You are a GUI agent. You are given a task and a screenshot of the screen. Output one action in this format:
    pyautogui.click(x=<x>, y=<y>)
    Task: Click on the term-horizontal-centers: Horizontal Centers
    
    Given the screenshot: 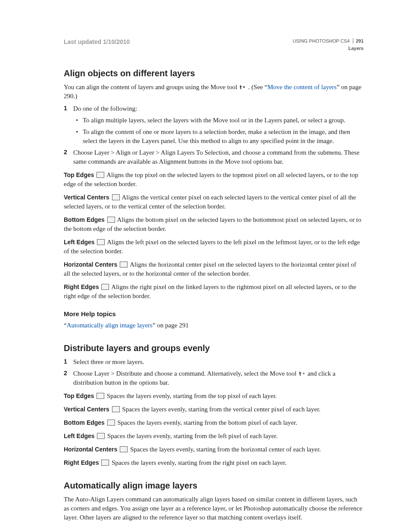 What is the action you would take?
    pyautogui.click(x=90, y=264)
    